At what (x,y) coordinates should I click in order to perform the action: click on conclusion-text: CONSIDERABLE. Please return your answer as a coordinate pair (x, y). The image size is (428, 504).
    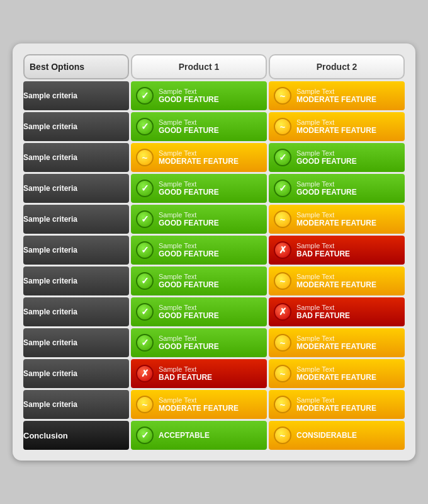
    Looking at the image, I should click on (327, 435).